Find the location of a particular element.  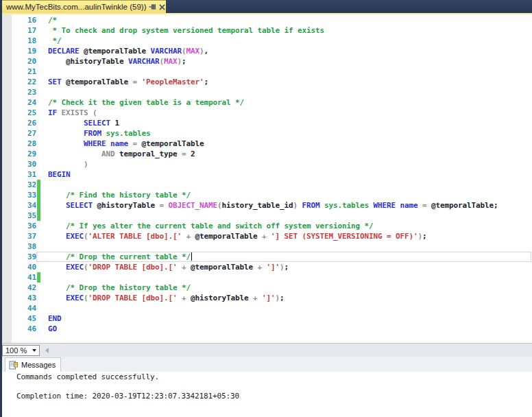

code-line: 32 is located at coordinates (266, 185).